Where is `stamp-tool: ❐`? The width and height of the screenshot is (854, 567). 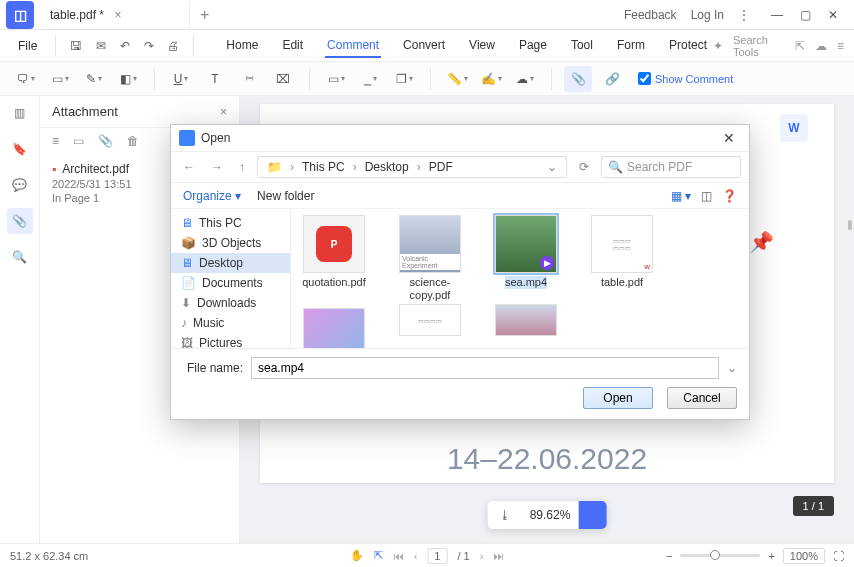 stamp-tool: ❐ is located at coordinates (404, 79).